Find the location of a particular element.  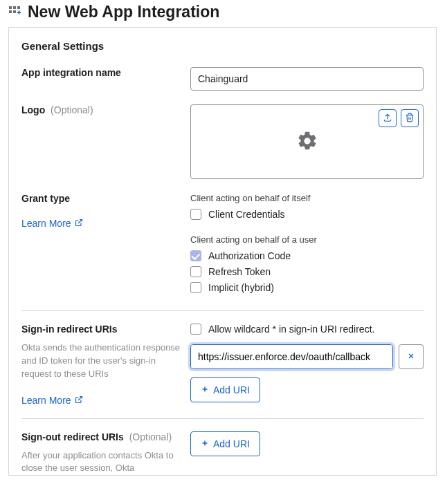

signout-label: Sign-out redirect URIs is located at coordinates (73, 437).